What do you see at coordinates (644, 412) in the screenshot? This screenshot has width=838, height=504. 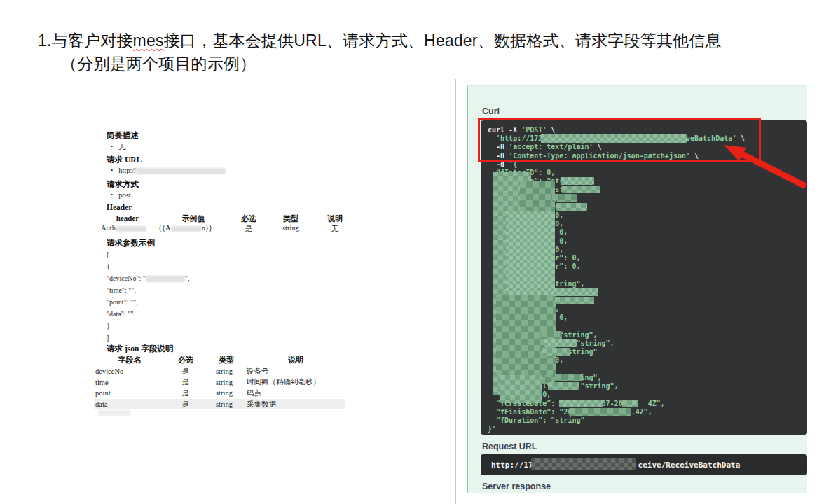 I see `curl-code-line: "fFinishDate": "2023-08-2 .4Z",` at bounding box center [644, 412].